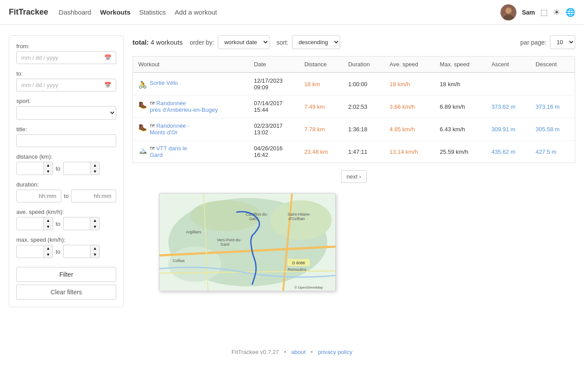 This screenshot has height=392, width=584. Describe the element at coordinates (81, 168) in the screenshot. I see `distance-to-spin: ▲ ▼` at that location.